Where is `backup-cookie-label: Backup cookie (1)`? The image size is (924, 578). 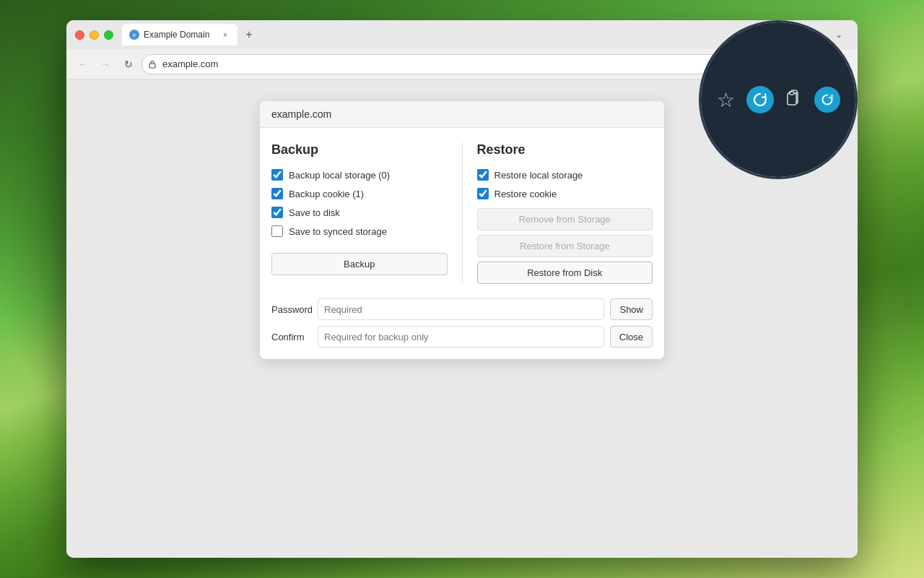
backup-cookie-label: Backup cookie (1) is located at coordinates (326, 194).